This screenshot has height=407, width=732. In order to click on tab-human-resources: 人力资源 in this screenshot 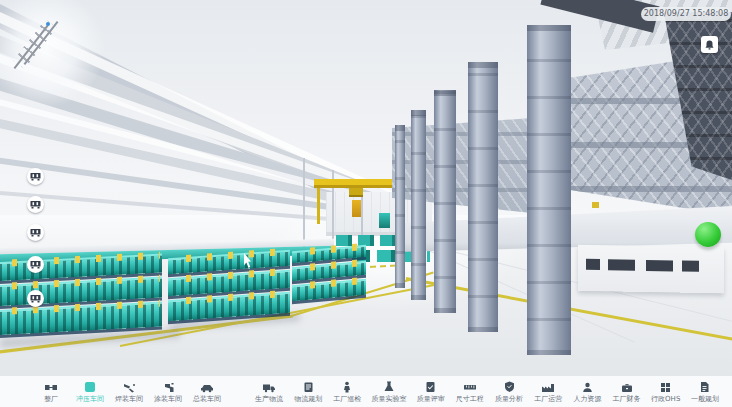, I will do `click(587, 392)`.